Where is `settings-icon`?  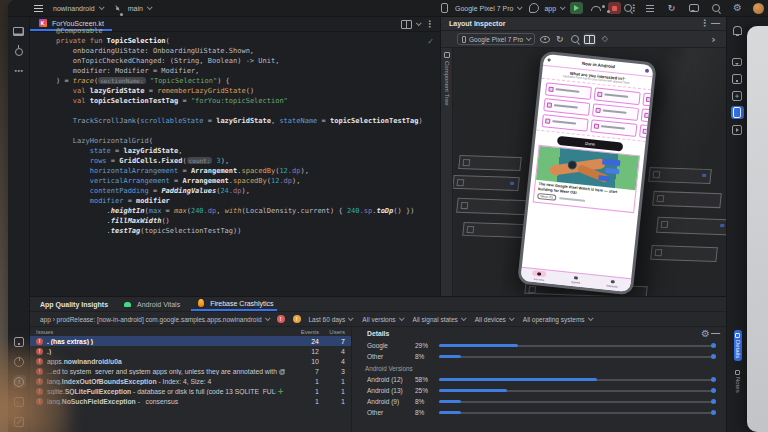 settings-icon is located at coordinates (738, 8).